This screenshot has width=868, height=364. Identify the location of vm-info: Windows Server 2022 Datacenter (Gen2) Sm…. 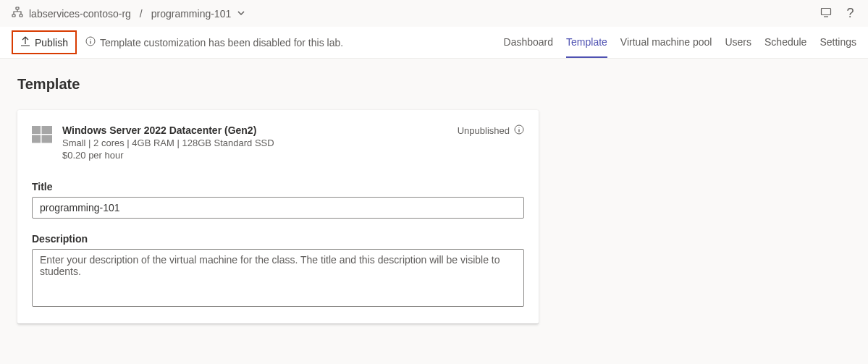
(255, 143).